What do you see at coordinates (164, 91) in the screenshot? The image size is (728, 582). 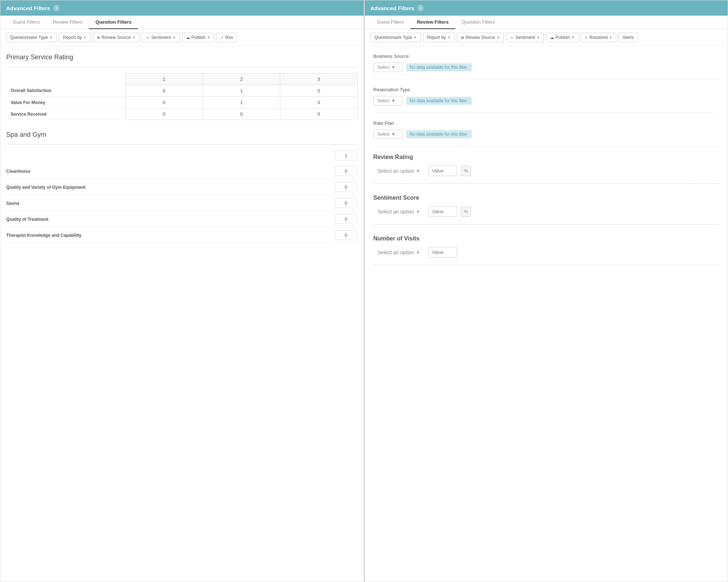 I see `cell-overall-1: 0` at bounding box center [164, 91].